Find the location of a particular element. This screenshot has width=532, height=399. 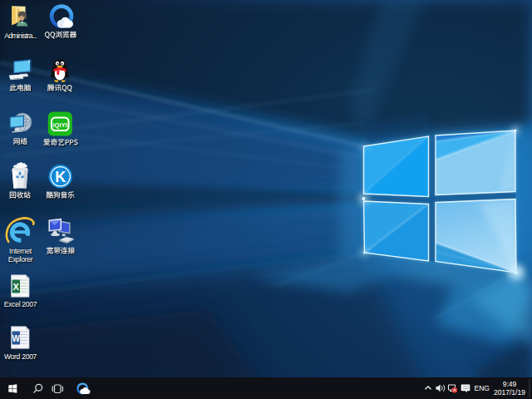

svg-text: ENG is located at coordinates (482, 388).